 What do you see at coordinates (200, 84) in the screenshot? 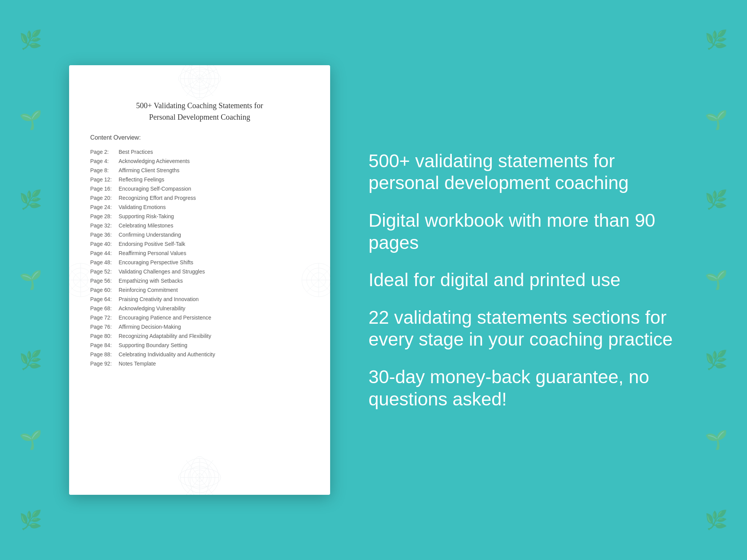
I see `mandala-top` at bounding box center [200, 84].